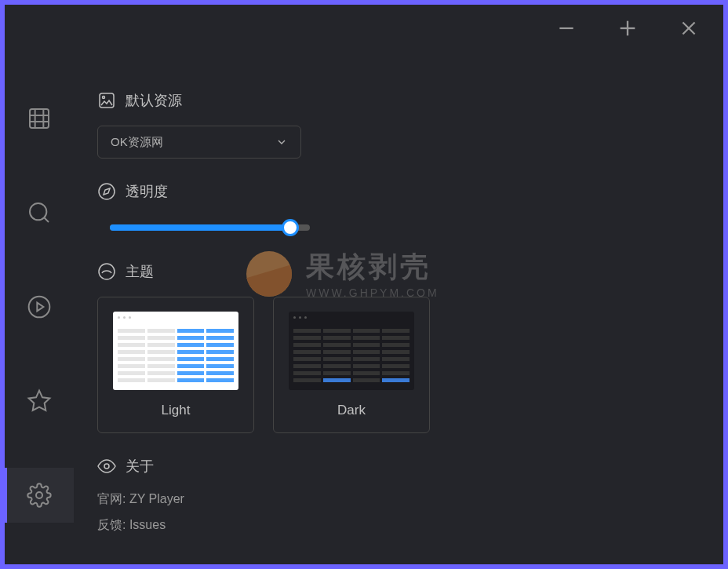  What do you see at coordinates (39, 495) in the screenshot?
I see `gear-icon` at bounding box center [39, 495].